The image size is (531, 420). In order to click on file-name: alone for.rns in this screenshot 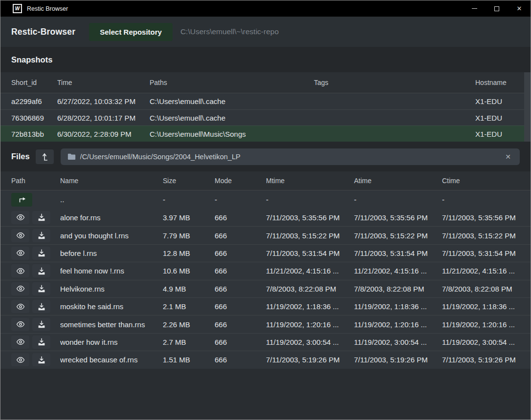, I will do `click(111, 218)`.